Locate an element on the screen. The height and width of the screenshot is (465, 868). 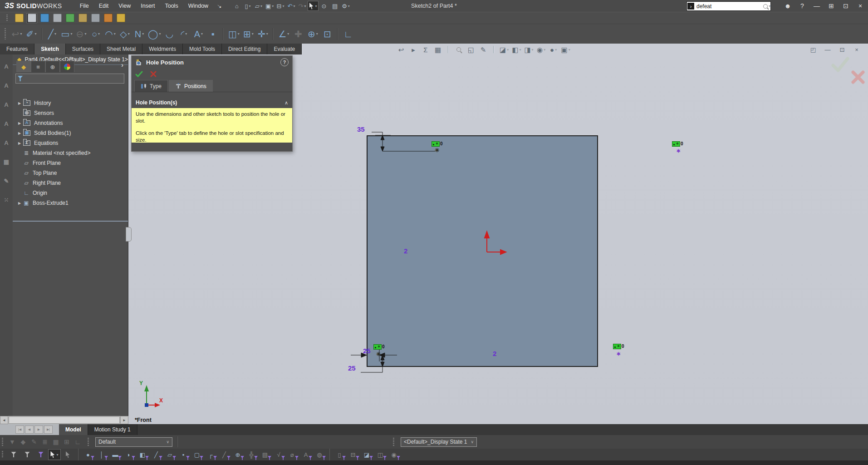
line-icon: ╱▾ is located at coordinates (52, 34).